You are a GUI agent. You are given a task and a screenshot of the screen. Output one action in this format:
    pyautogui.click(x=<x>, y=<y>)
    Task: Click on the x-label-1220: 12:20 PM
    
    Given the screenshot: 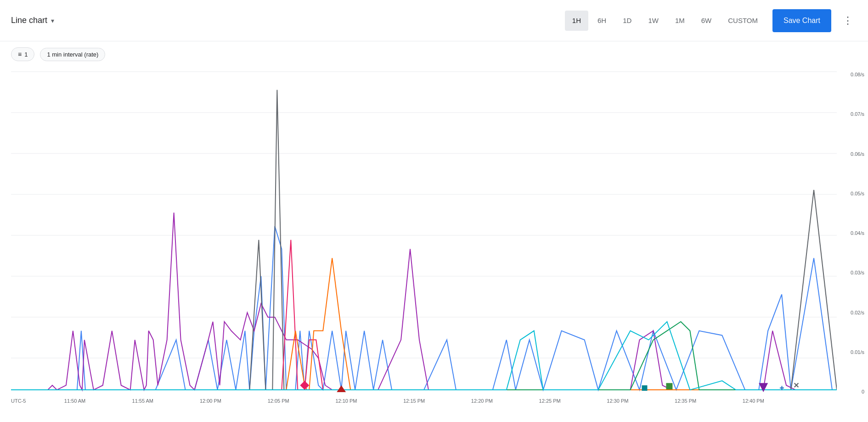 What is the action you would take?
    pyautogui.click(x=482, y=401)
    